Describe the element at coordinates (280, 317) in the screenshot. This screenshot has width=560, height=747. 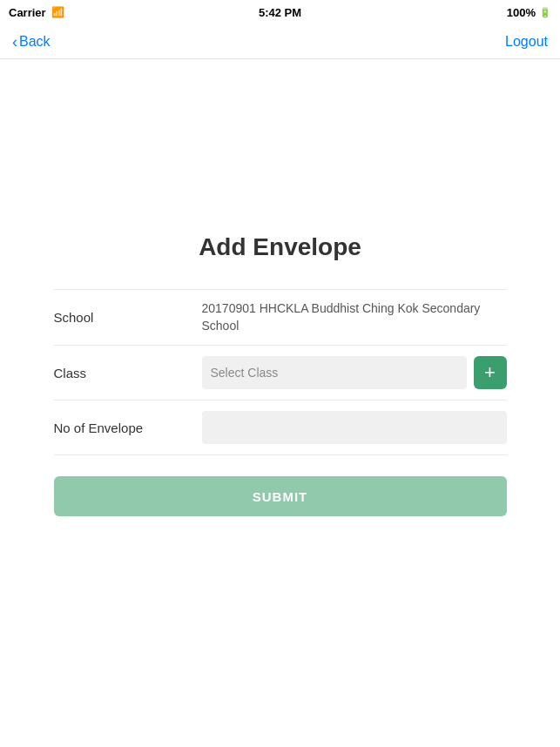
I see `school-row: School 20170901 HHCKLA Buddhist Ching Ko…` at that location.